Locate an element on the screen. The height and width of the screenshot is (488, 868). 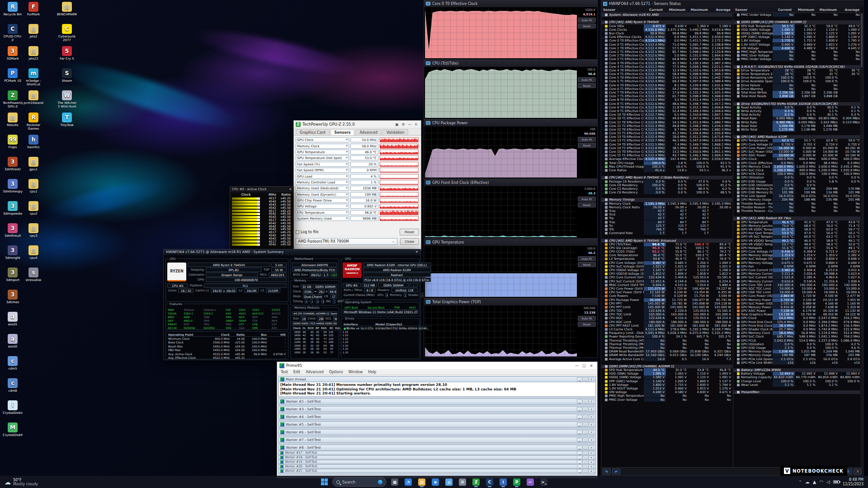
sensor-row: CPU Core Power (SVI3 TFN)121.073 W1.720 … is located at coordinates (667, 289).